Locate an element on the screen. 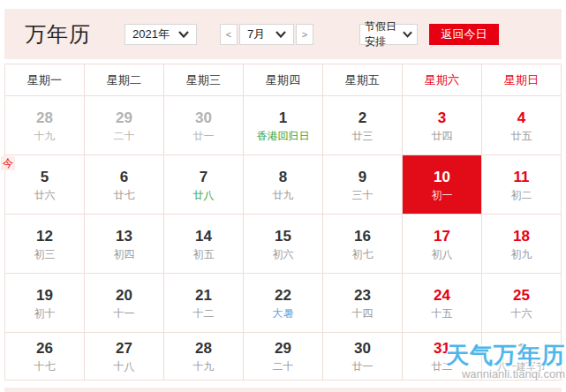 This screenshot has width=566, height=392. calendar-cell: 3廿四 is located at coordinates (442, 125).